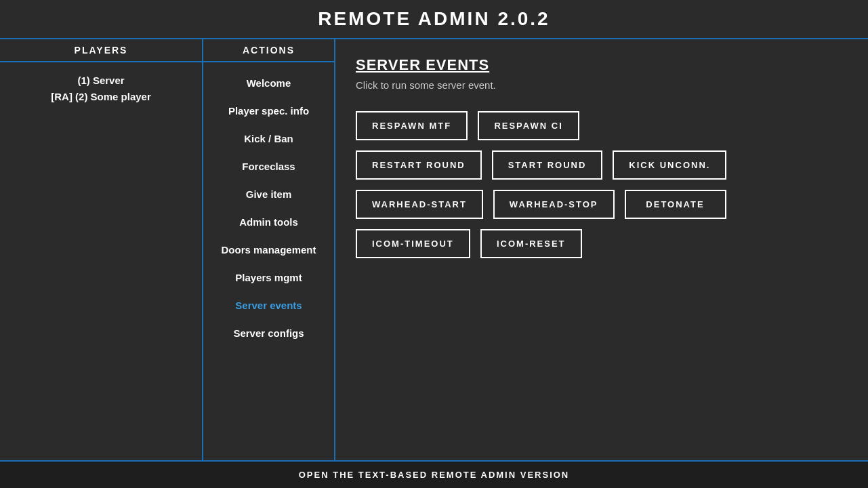 The image size is (868, 488). What do you see at coordinates (268, 305) in the screenshot?
I see `action-item-server-events: Server events` at bounding box center [268, 305].